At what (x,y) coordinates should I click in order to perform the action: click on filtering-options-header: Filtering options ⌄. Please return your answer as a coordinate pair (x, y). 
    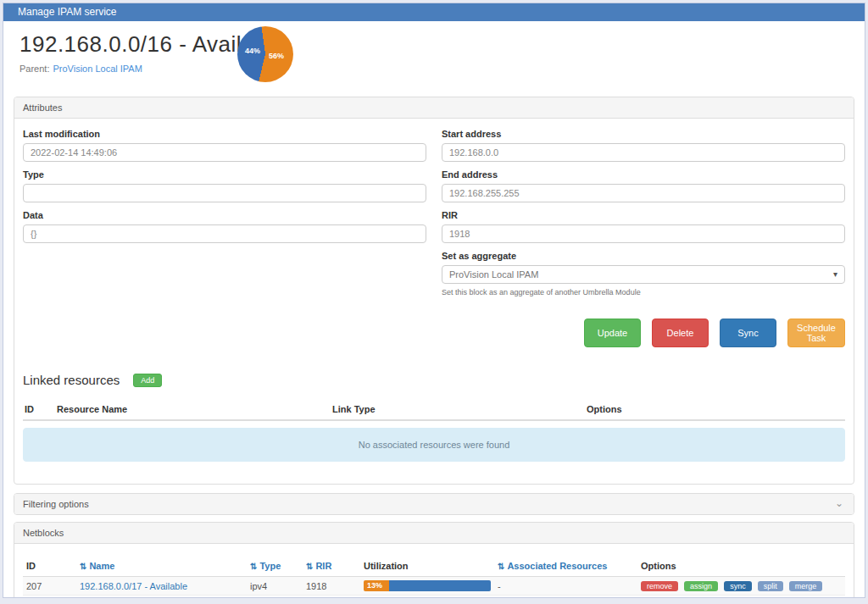
    Looking at the image, I should click on (434, 504).